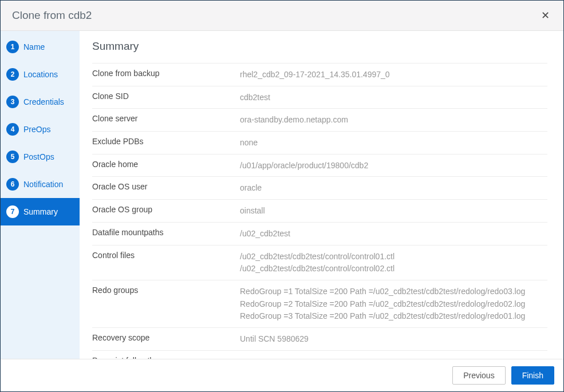 The width and height of the screenshot is (564, 392). I want to click on step-name: 1 Name, so click(40, 47).